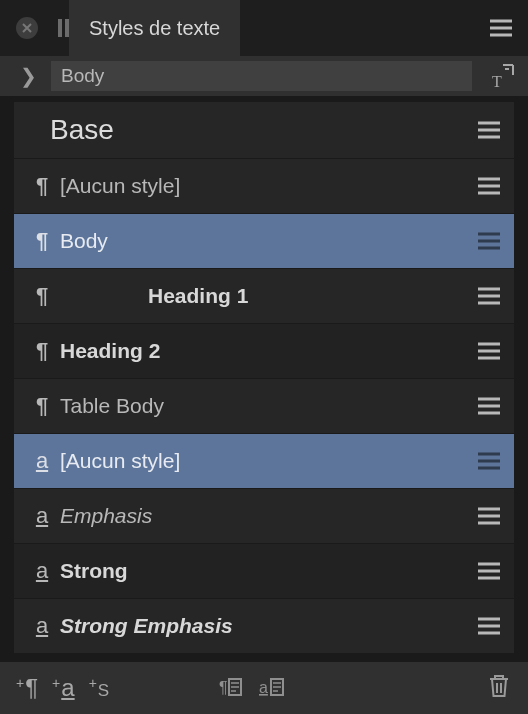 The width and height of the screenshot is (528, 714). I want to click on delete-style-button, so click(499, 688).